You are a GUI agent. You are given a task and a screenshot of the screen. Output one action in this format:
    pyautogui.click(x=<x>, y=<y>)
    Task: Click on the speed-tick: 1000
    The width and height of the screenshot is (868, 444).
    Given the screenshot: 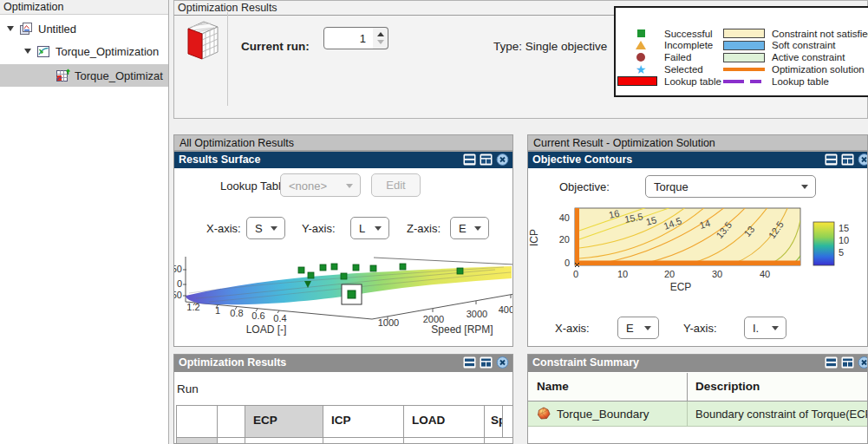 What is the action you would take?
    pyautogui.click(x=388, y=323)
    